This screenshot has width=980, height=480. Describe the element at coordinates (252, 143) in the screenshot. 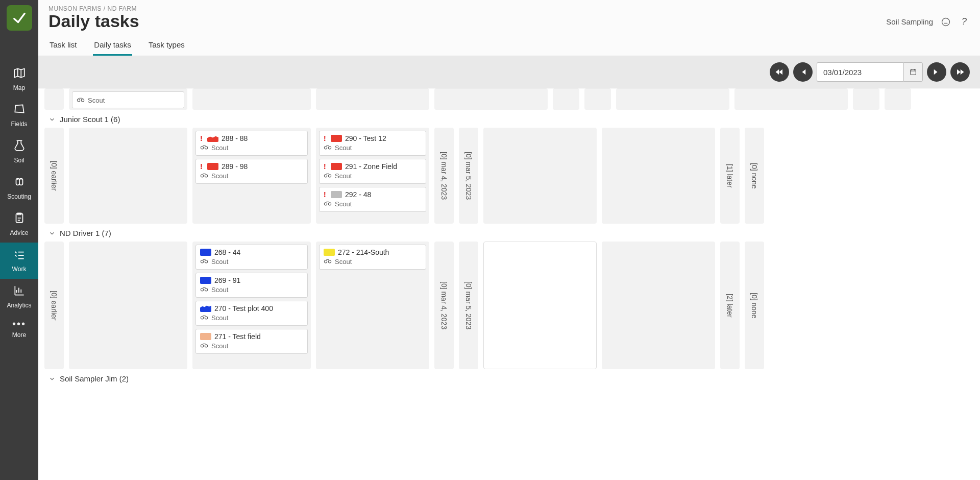

I see `task-card: !288 - 88 Scout` at that location.